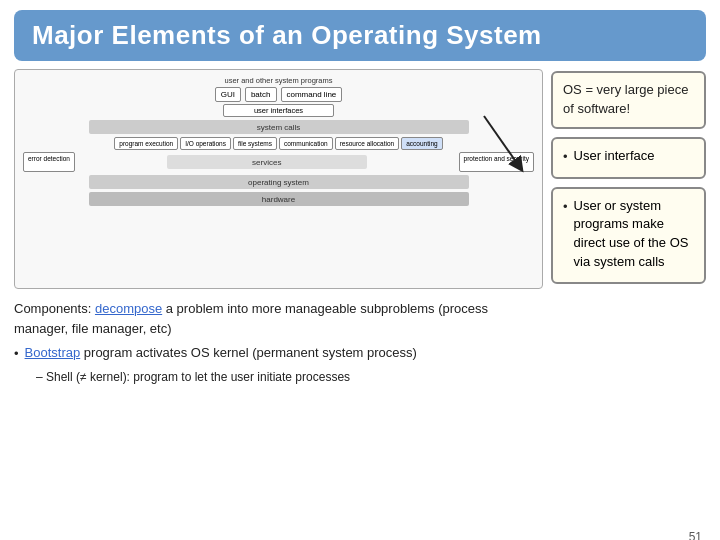 This screenshot has width=720, height=540. Describe the element at coordinates (279, 199) in the screenshot. I see `hardware-bar: hardware` at that location.